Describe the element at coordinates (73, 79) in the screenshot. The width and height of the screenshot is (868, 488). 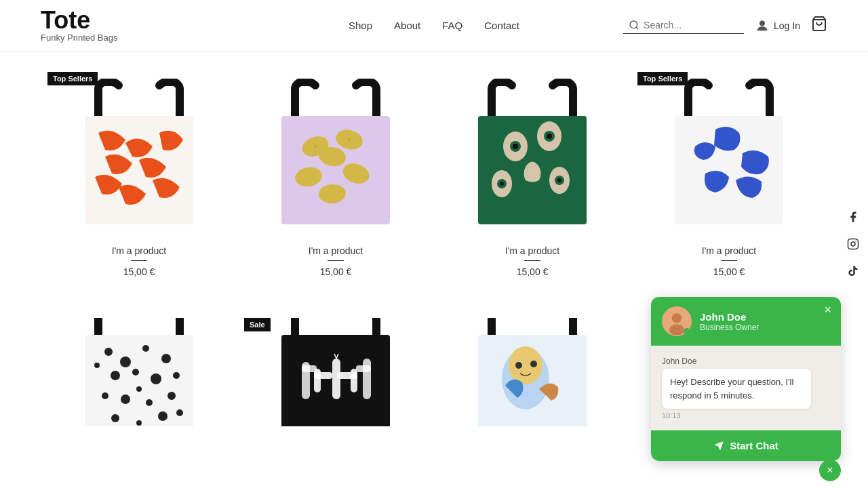
I see `top-sellers-badge-1: Top Sellers` at that location.